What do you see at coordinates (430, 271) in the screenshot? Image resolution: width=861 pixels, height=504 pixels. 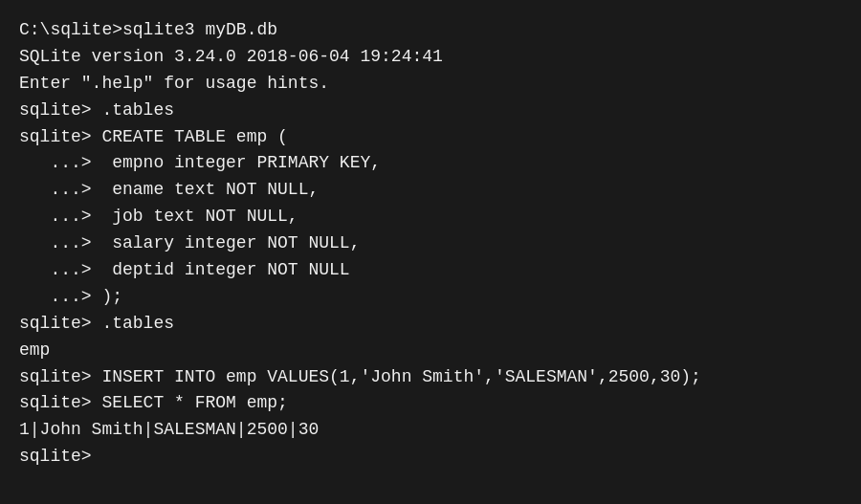 I see `terminal-line-10: ...> deptid integer NOT NULL` at bounding box center [430, 271].